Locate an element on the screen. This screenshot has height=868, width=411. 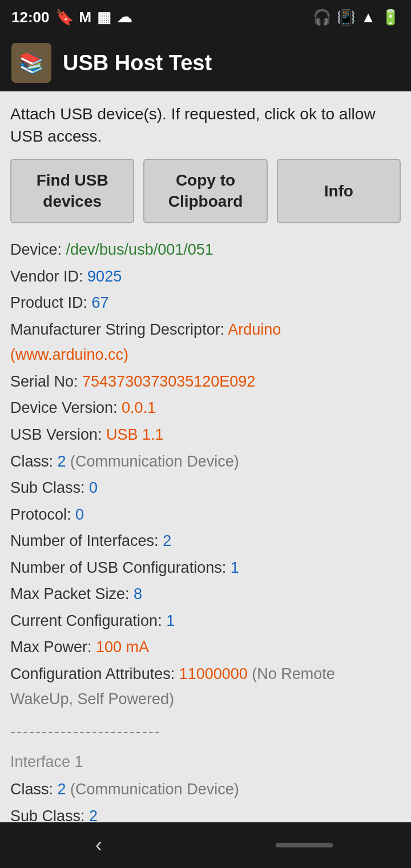
button-row: Find USBdevices Copy toClipboard Info is located at coordinates (206, 191).